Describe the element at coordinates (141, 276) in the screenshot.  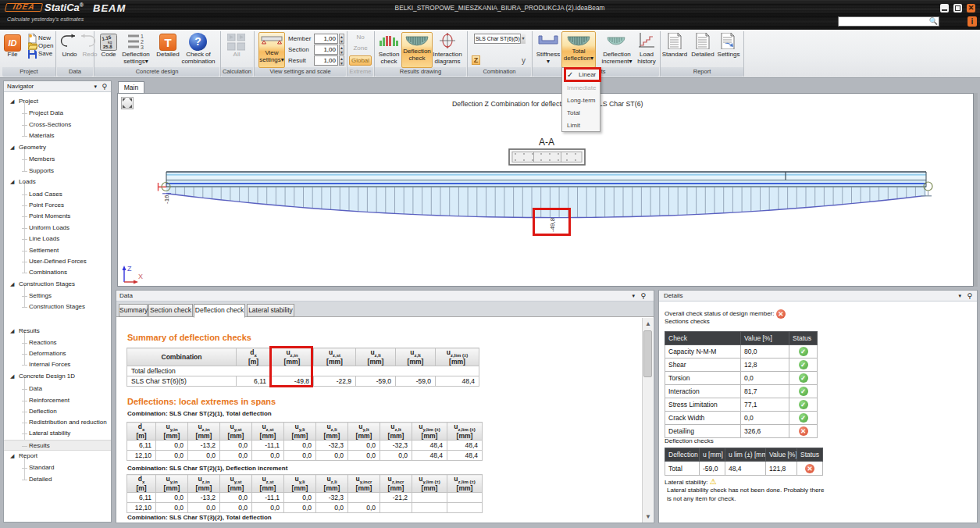
I see `svg-text: X` at that location.